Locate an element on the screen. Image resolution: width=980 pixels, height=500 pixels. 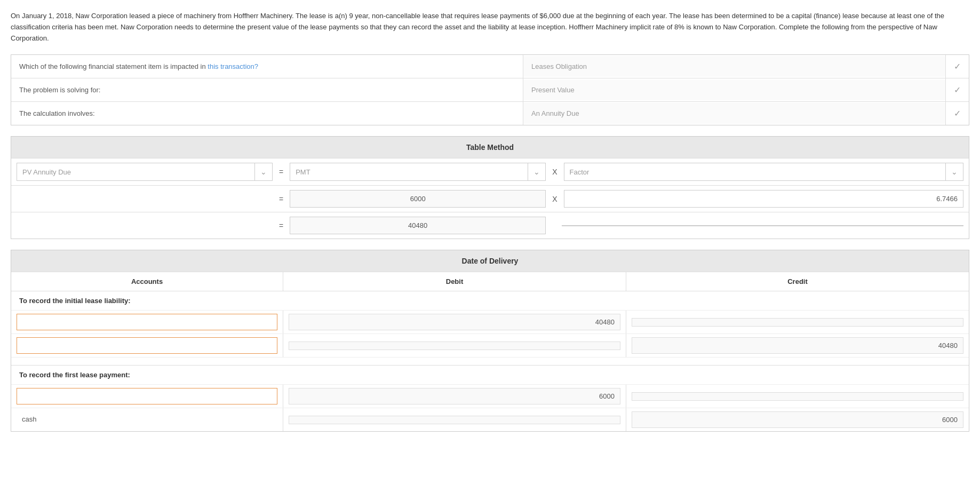
tm-middle-6000: 6000 is located at coordinates (418, 199).